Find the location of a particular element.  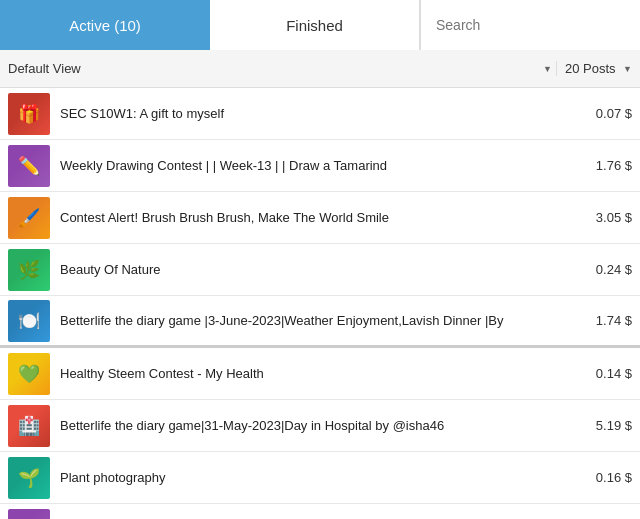

thumb-icon: 🎁 is located at coordinates (29, 114).